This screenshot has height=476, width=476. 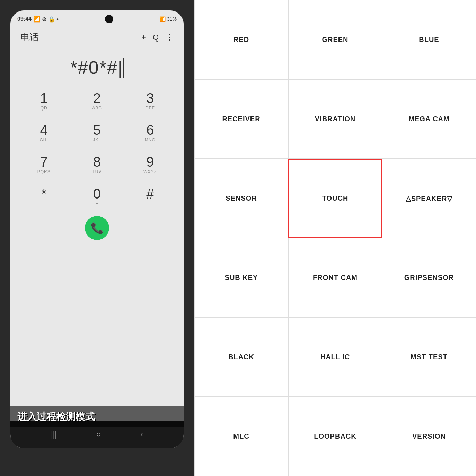 I want to click on dial-key-3: 3 DEF, so click(x=150, y=101).